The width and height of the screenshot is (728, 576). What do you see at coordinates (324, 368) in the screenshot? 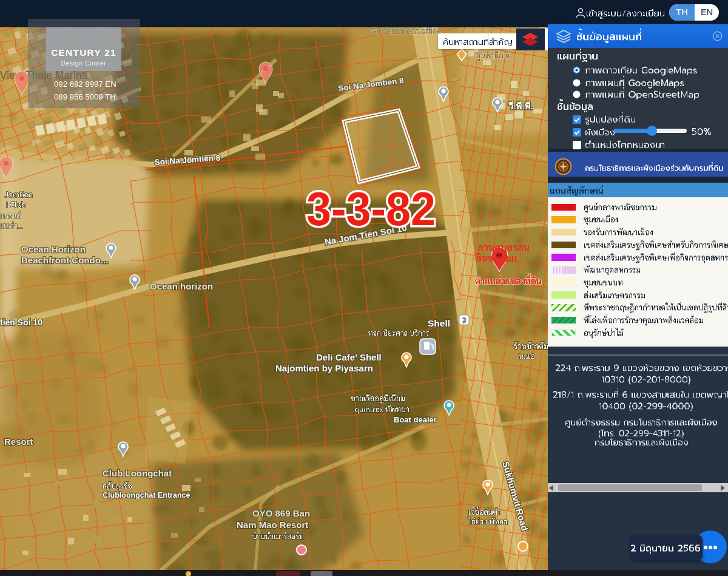
I see `svg-text: Najomtien by Piyasarn` at bounding box center [324, 368].